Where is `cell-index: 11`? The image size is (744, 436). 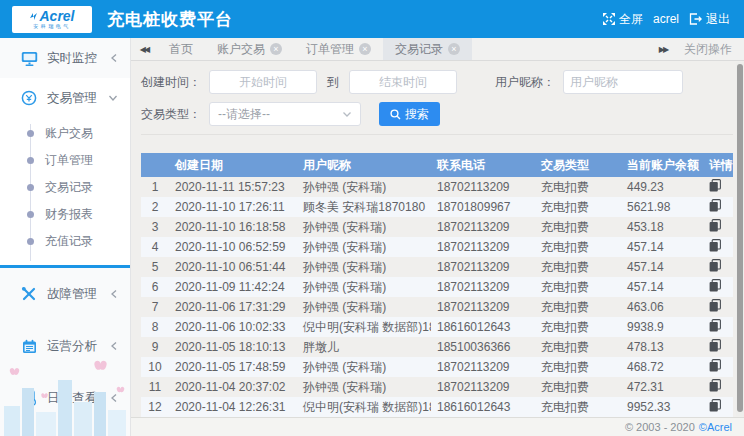 cell-index: 11 is located at coordinates (155, 387).